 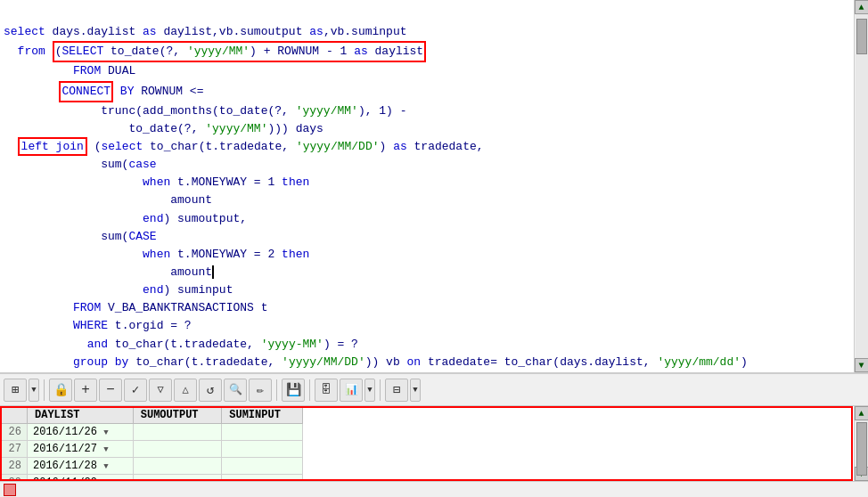 I want to click on status-indicator, so click(x=10, y=490).